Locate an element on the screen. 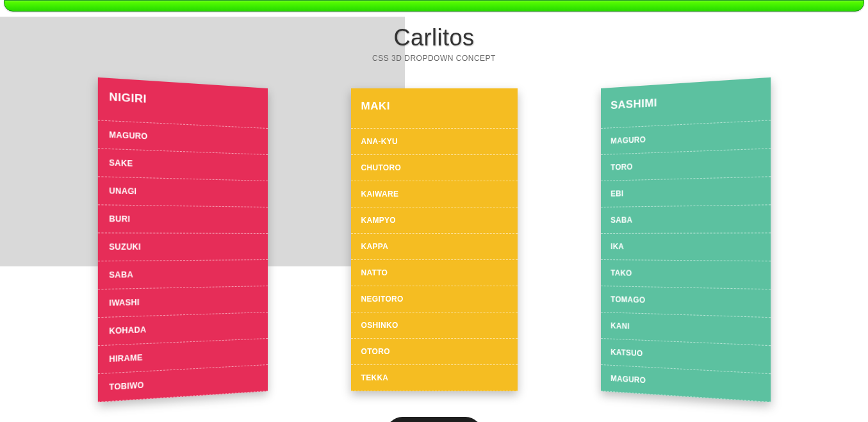 The height and width of the screenshot is (422, 868). menu-item: NATTO is located at coordinates (434, 273).